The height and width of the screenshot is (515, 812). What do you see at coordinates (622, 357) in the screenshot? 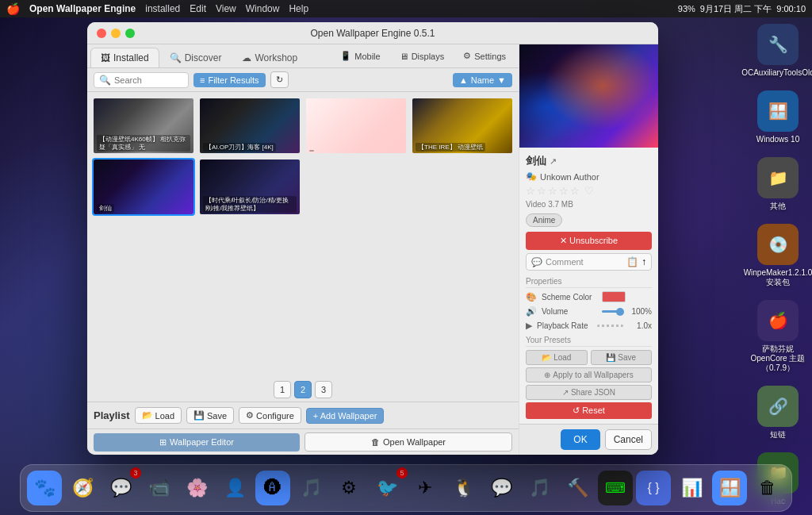
I see `preset-save-button: 💾 Save` at bounding box center [622, 357].